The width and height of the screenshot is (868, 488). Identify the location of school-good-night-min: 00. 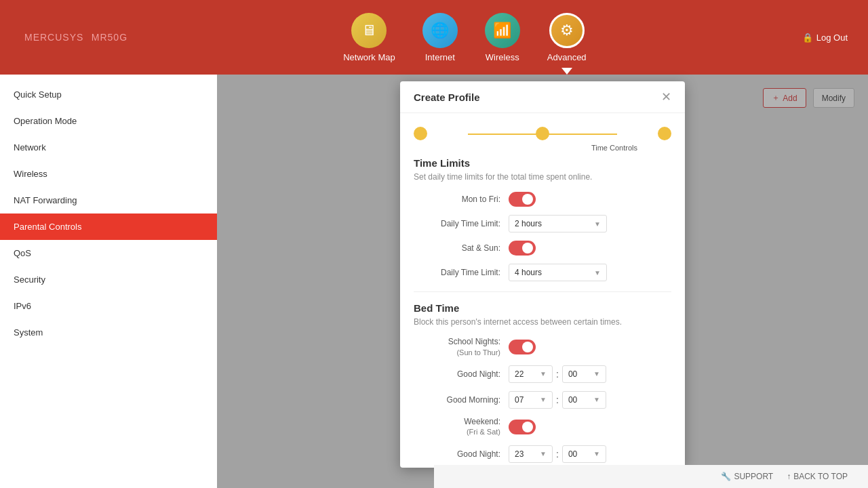
(572, 374).